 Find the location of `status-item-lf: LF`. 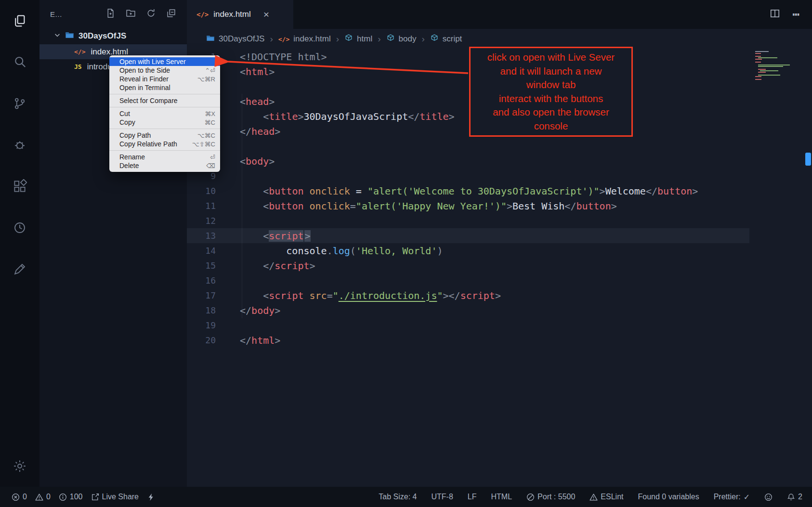

status-item-lf: LF is located at coordinates (472, 497).